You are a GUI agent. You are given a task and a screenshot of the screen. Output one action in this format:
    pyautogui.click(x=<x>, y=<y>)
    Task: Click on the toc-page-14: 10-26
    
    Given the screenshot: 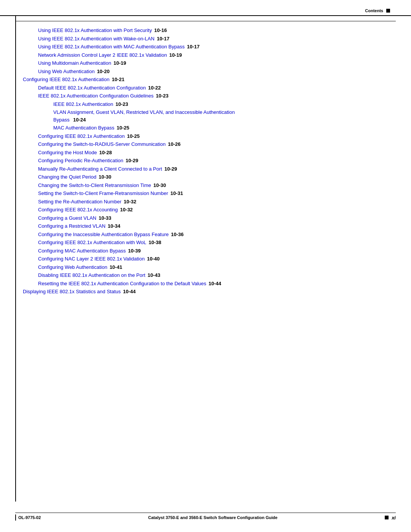 What is the action you would take?
    pyautogui.click(x=174, y=144)
    